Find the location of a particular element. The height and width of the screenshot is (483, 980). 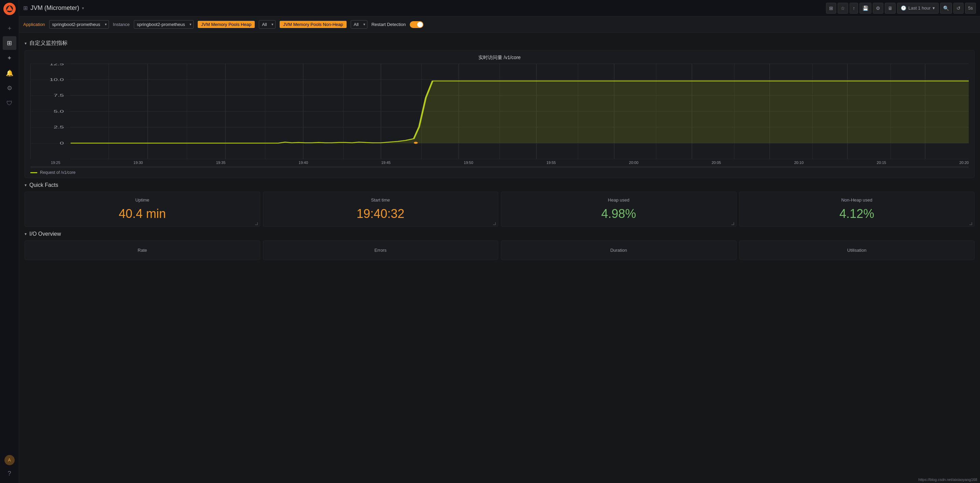

custom-metrics-chevron-icon: ▾ is located at coordinates (26, 43).